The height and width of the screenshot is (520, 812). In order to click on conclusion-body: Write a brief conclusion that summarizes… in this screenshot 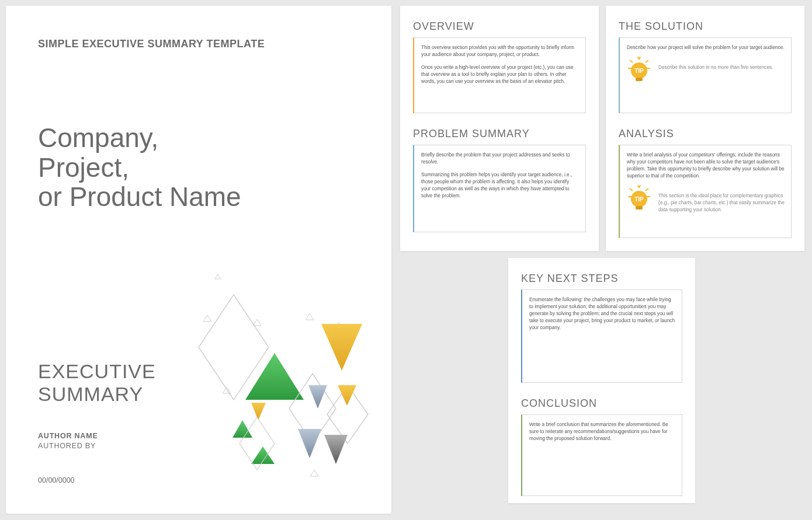, I will do `click(602, 455)`.